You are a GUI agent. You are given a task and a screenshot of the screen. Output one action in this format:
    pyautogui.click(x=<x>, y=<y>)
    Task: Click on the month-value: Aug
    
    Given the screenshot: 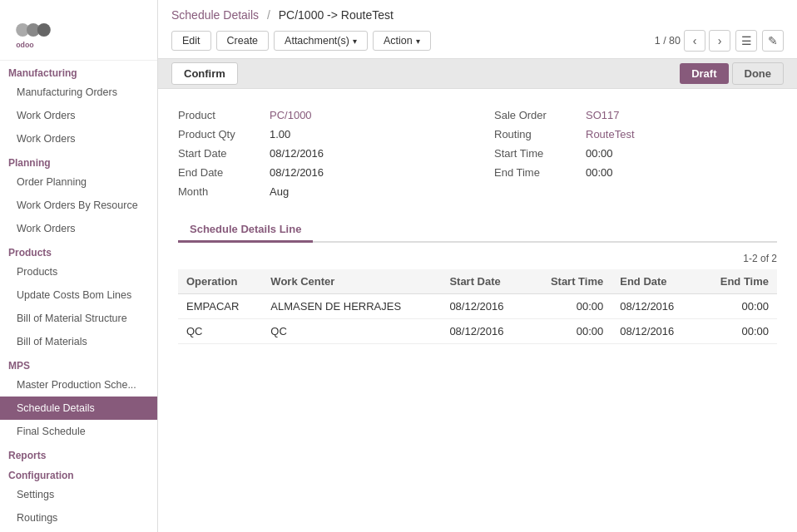 What is the action you would take?
    pyautogui.click(x=280, y=191)
    